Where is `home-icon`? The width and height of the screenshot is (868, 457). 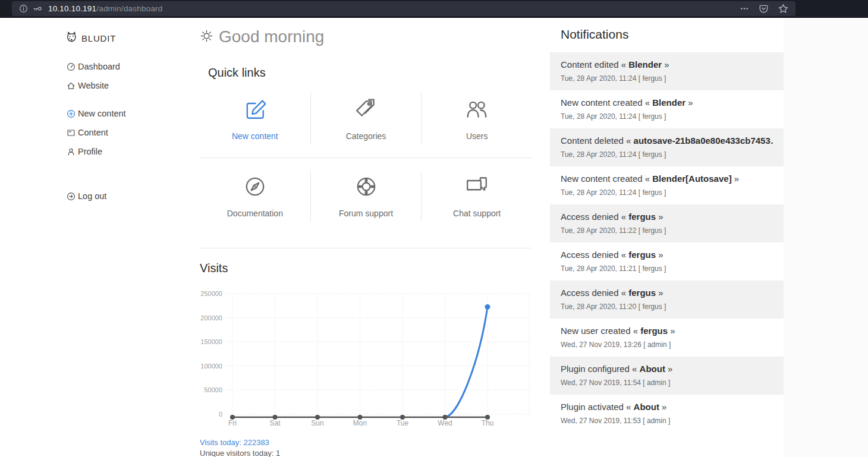
home-icon is located at coordinates (71, 86).